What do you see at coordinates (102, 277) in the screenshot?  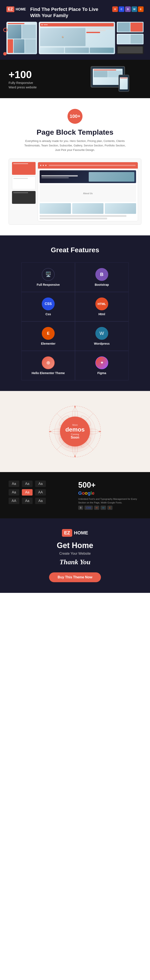 I see `feature-bootstrap: B Bootstrap` at bounding box center [102, 277].